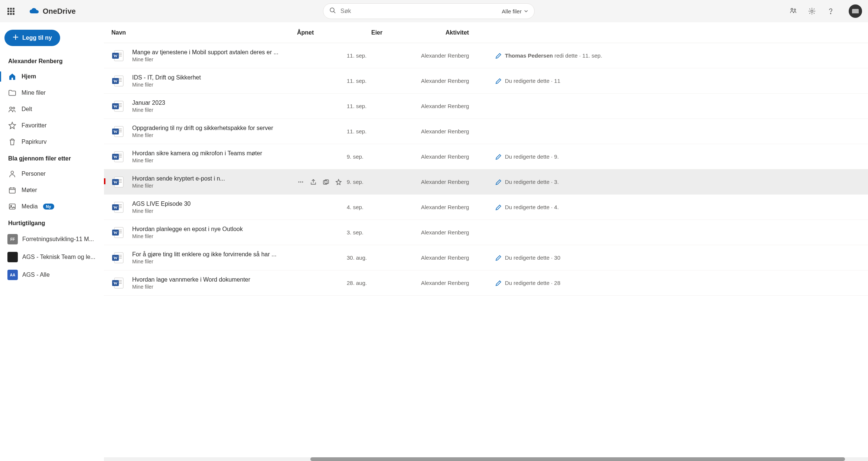 The height and width of the screenshot is (461, 868). Describe the element at coordinates (334, 33) in the screenshot. I see `column-opened: Åpnet` at that location.